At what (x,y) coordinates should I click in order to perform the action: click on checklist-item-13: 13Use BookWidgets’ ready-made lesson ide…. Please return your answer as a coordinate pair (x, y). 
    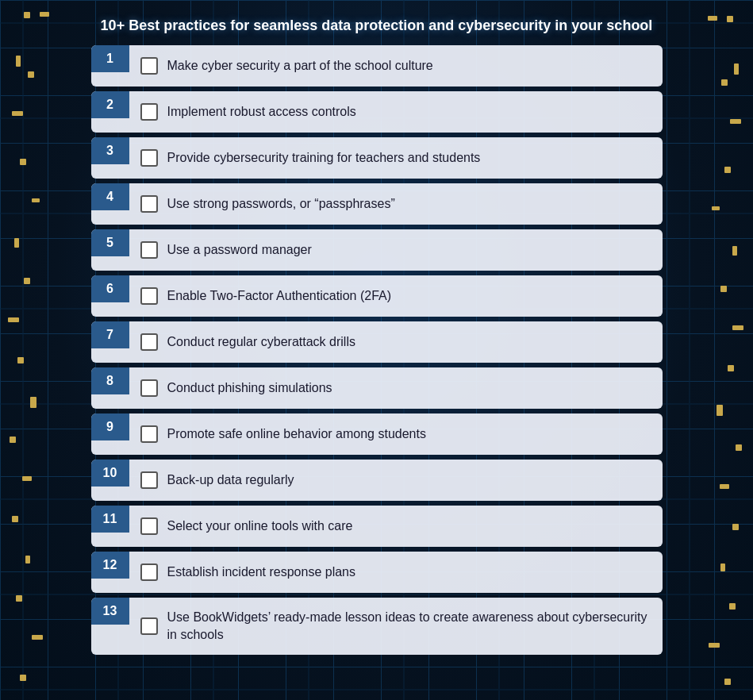
    Looking at the image, I should click on (377, 626).